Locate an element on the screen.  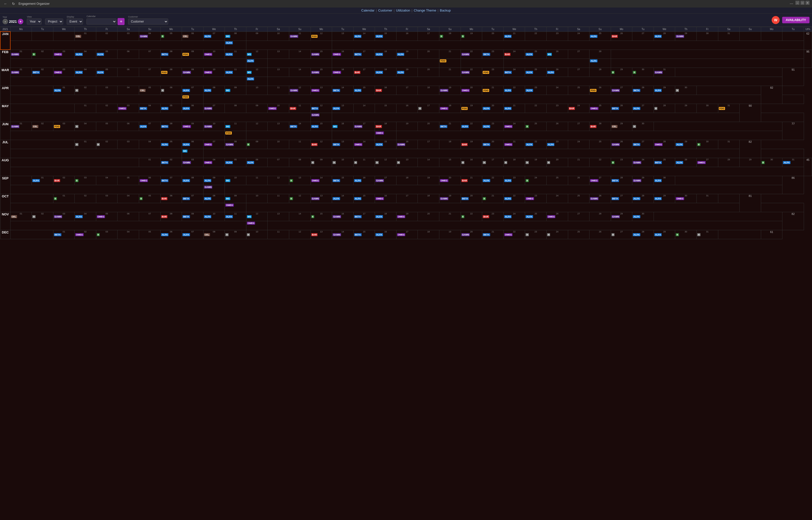
table-cell: 19FOO is located at coordinates (472, 108).